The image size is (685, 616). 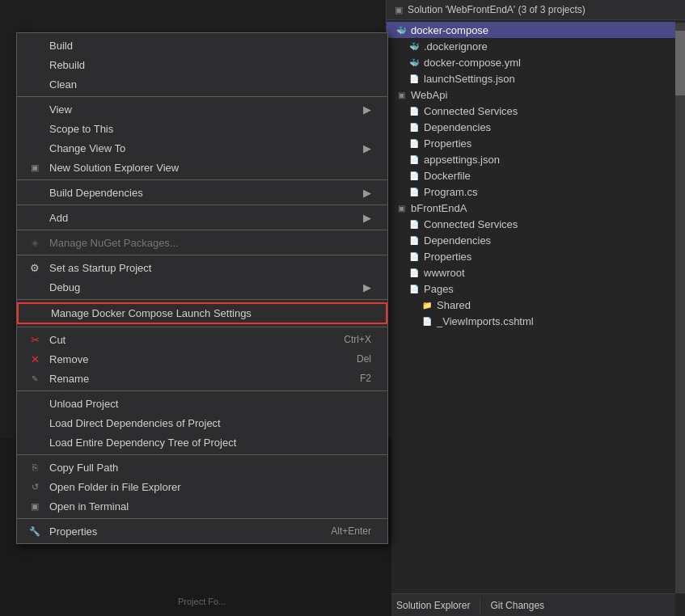 I want to click on menu-item-remove: ✕ Remove Del, so click(x=202, y=359).